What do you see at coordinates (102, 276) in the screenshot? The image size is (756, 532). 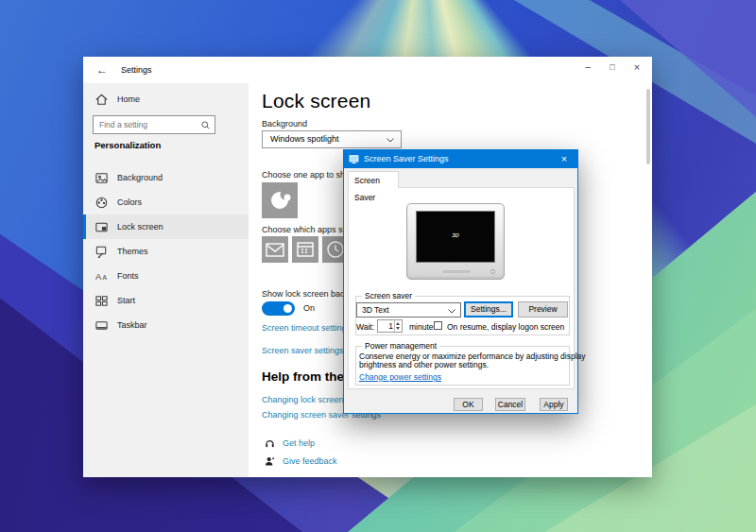 I see `fonts-icon: AA` at bounding box center [102, 276].